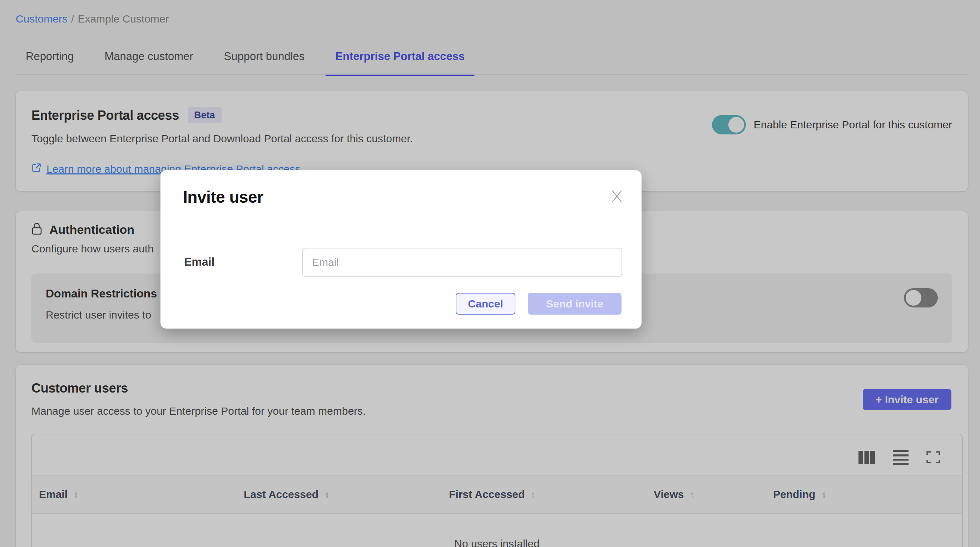  I want to click on email-field-label: Email, so click(199, 262).